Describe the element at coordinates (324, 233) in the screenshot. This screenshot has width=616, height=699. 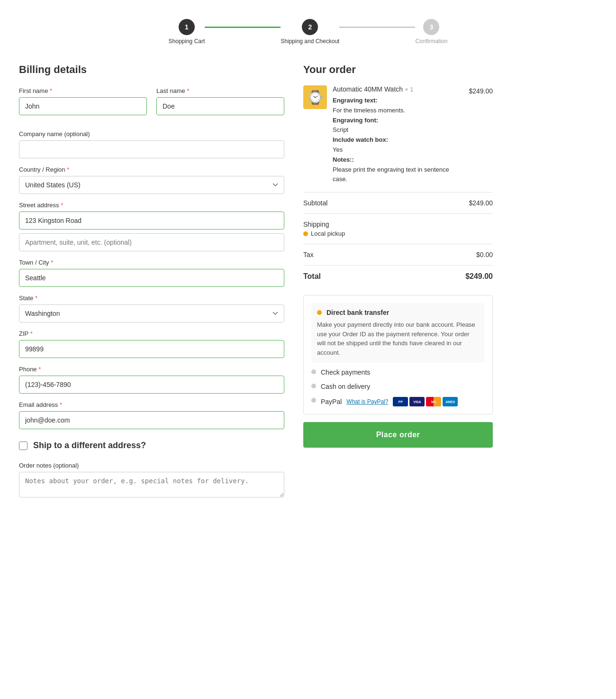
I see `local-pickup: Local pickup` at that location.